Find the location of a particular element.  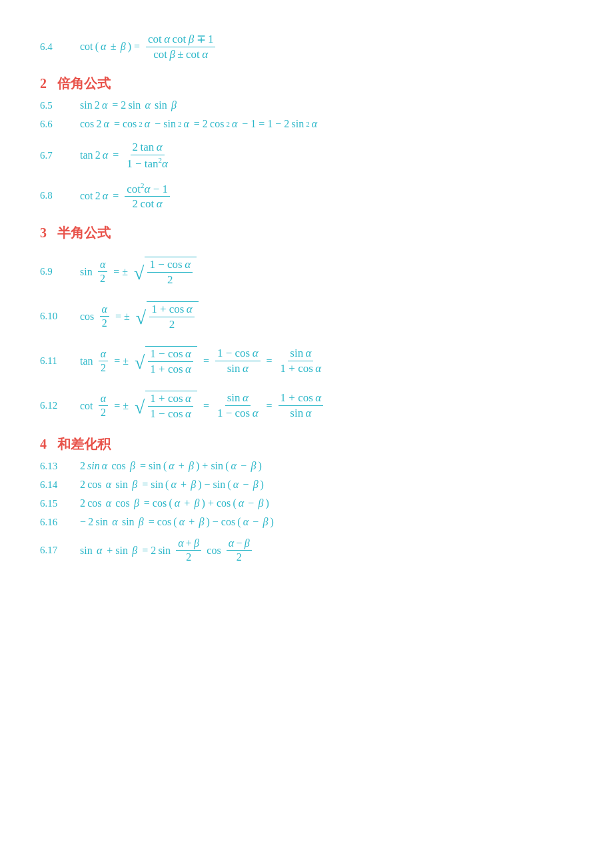

section-3-title: 半角公式 is located at coordinates (84, 233).